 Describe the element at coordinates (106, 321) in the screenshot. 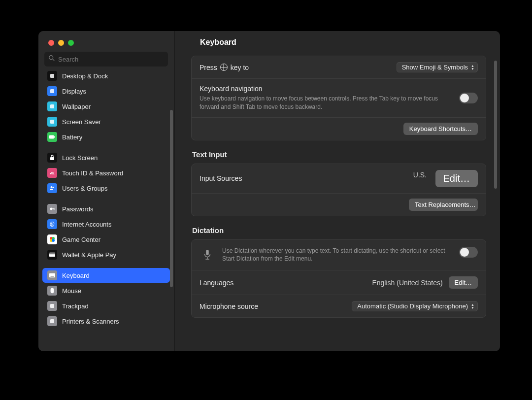

I see `sidebar-item-printers-scanners: Printers & Scanners` at that location.